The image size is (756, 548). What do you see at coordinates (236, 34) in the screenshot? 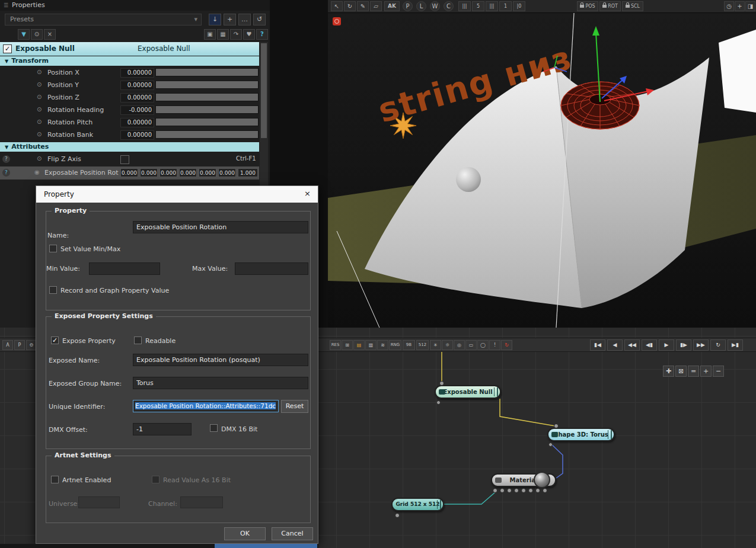
I see `redo-icon: ↷` at bounding box center [236, 34].